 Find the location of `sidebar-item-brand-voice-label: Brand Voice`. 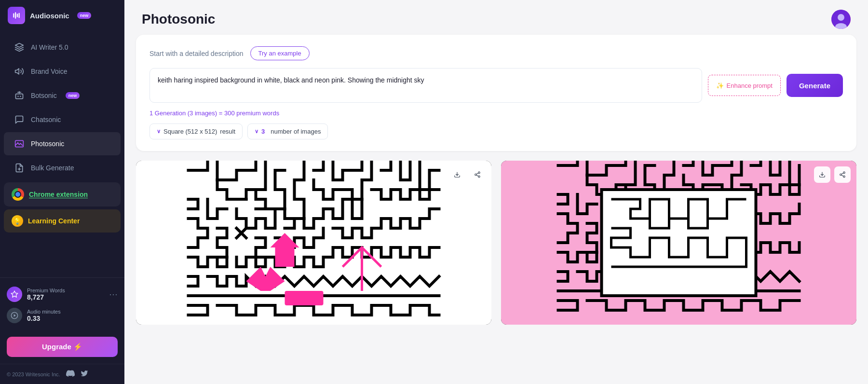

sidebar-item-brand-voice-label: Brand Voice is located at coordinates (49, 71).